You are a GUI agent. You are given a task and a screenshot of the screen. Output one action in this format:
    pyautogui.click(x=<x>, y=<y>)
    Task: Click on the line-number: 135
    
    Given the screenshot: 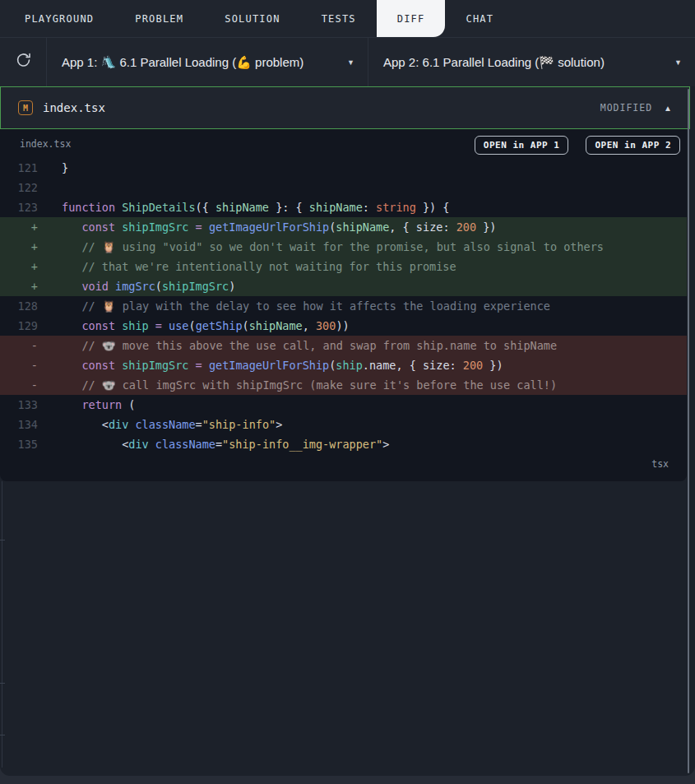 What is the action you would take?
    pyautogui.click(x=28, y=444)
    